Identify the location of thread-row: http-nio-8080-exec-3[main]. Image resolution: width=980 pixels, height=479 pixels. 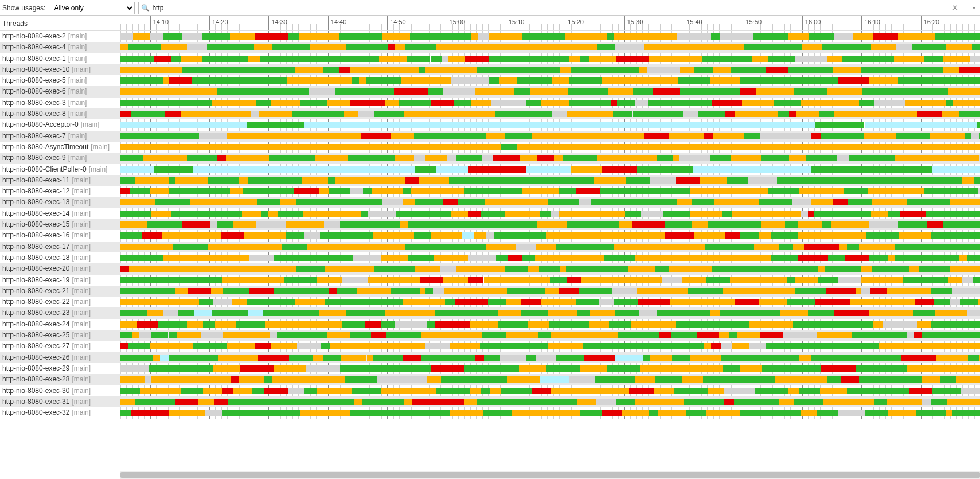
(60, 103).